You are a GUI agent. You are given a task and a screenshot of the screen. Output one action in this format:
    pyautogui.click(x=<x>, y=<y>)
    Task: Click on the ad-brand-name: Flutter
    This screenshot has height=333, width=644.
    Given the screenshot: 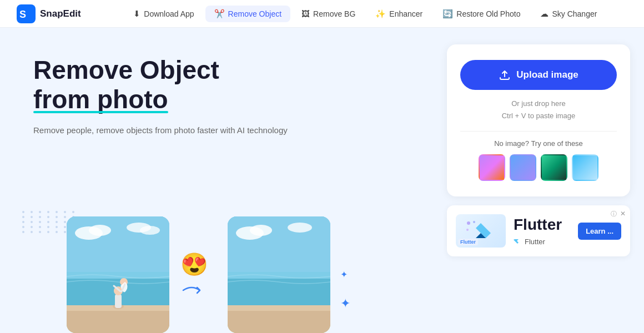 What is the action you would take?
    pyautogui.click(x=542, y=225)
    